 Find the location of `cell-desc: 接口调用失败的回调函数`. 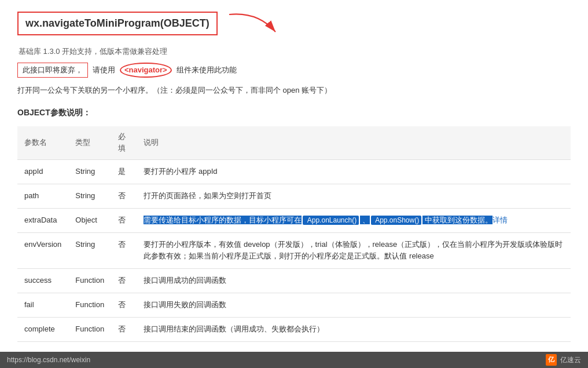

cell-desc: 接口调用失败的回调函数 is located at coordinates (354, 305).